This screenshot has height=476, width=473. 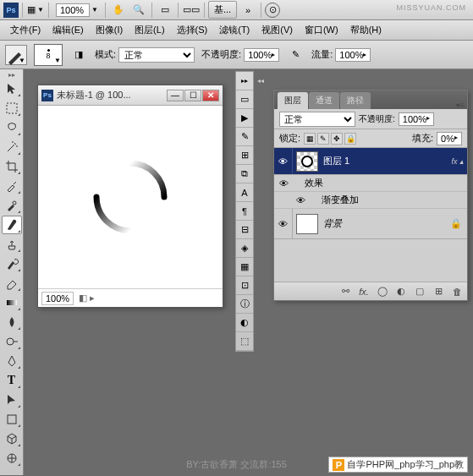 I want to click on healing-brush-tool, so click(x=12, y=205).